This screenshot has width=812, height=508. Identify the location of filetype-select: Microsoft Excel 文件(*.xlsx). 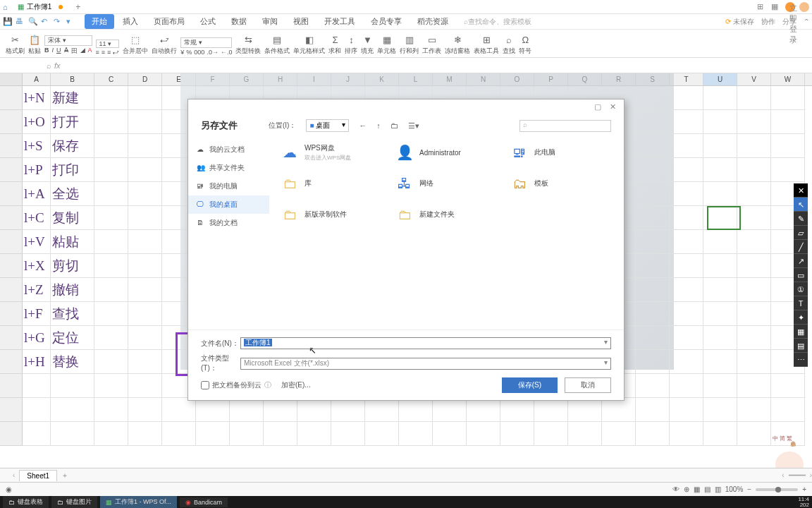
(426, 364).